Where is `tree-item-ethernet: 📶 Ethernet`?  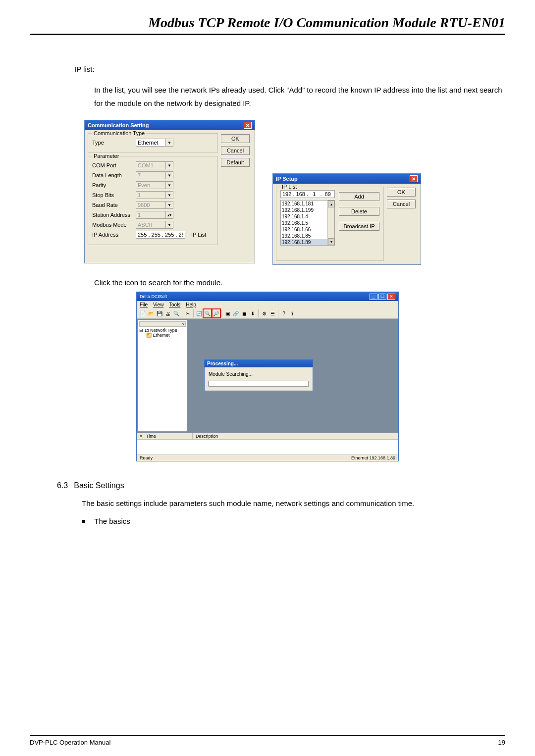 tree-item-ethernet: 📶 Ethernet is located at coordinates (162, 335).